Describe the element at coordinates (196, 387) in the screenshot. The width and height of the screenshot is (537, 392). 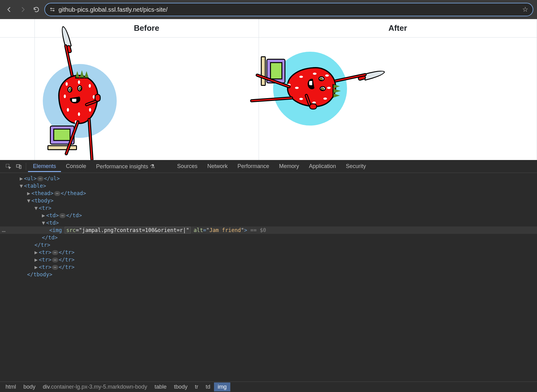
I see `crumb-tr: tr` at that location.